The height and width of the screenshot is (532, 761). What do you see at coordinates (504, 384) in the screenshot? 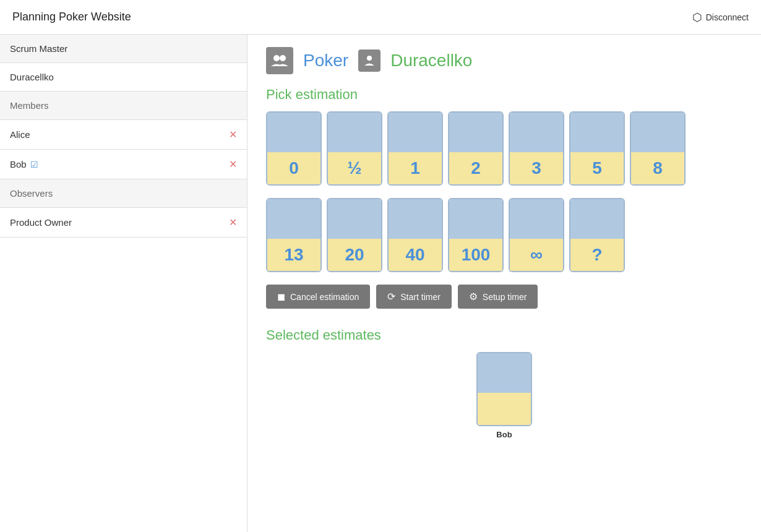
I see `selected-estimates-section: Selected estimates Bob` at bounding box center [504, 384].